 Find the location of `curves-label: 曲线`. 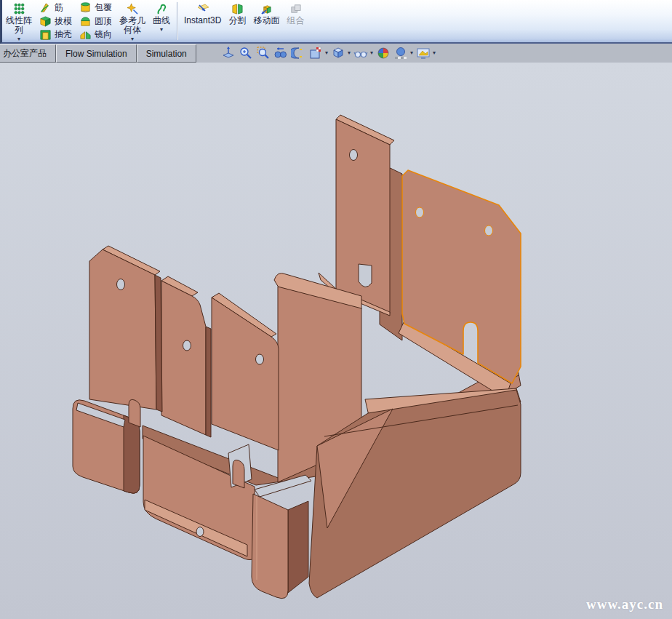

curves-label: 曲线 is located at coordinates (161, 20).